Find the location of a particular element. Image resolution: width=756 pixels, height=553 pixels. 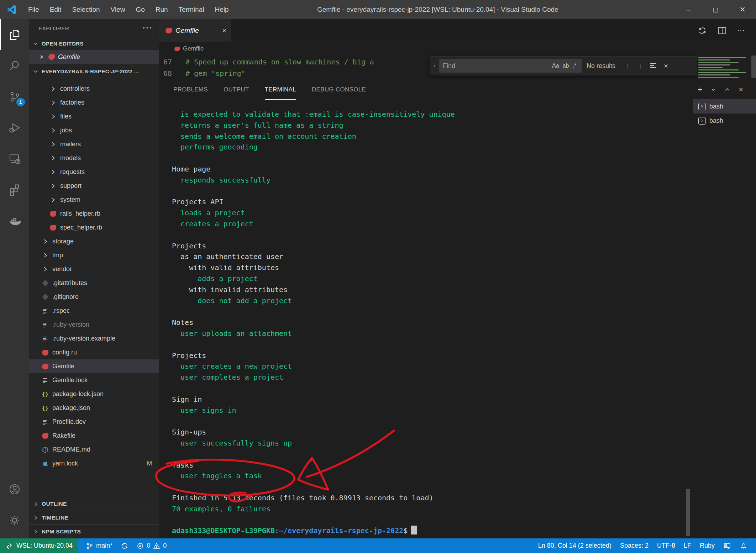

tree-item-system: system is located at coordinates (94, 200).